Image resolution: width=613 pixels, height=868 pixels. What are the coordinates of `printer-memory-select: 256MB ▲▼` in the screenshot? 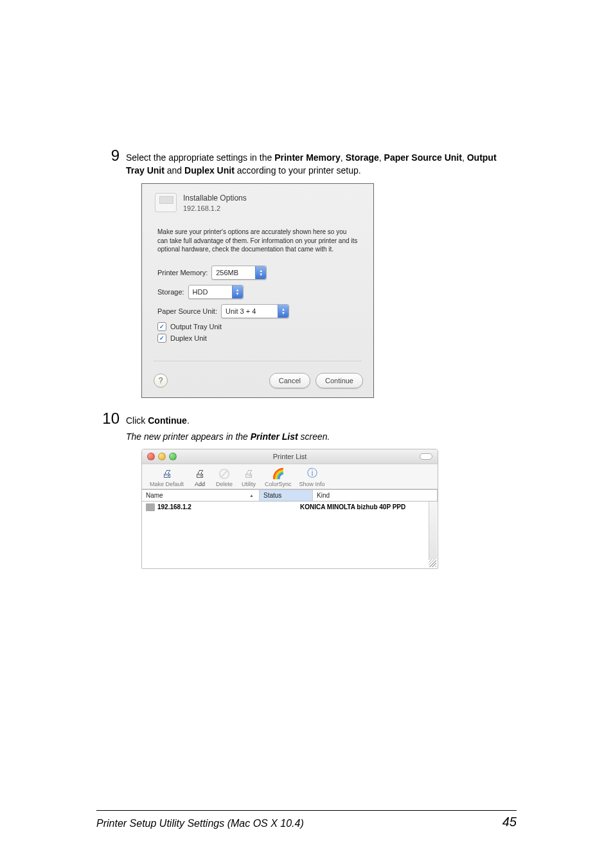 It's located at (239, 273).